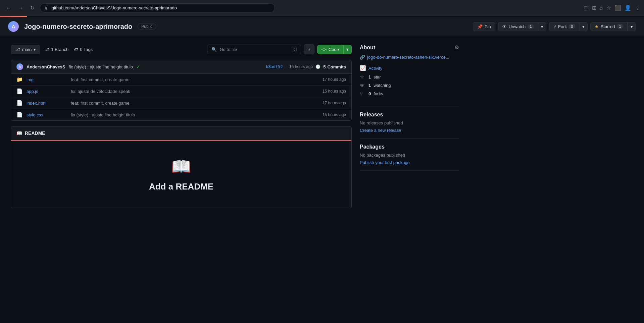  What do you see at coordinates (409, 71) in the screenshot?
I see `about-section: About ⚙ 🔗 jogo-do-numero-secreto-ashen-s…` at bounding box center [409, 71].